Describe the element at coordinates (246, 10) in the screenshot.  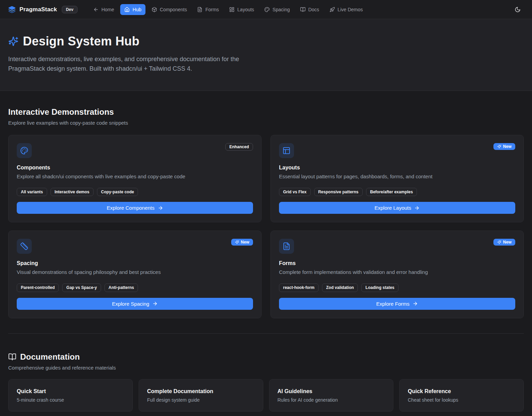
I see `nav-item-label: Layouts` at that location.